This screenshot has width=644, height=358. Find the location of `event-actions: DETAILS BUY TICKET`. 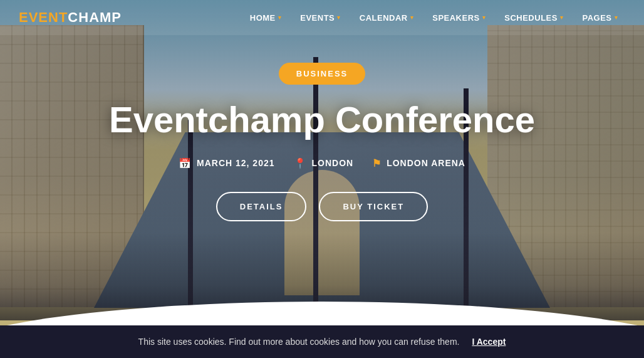

event-actions: DETAILS BUY TICKET is located at coordinates (322, 207).